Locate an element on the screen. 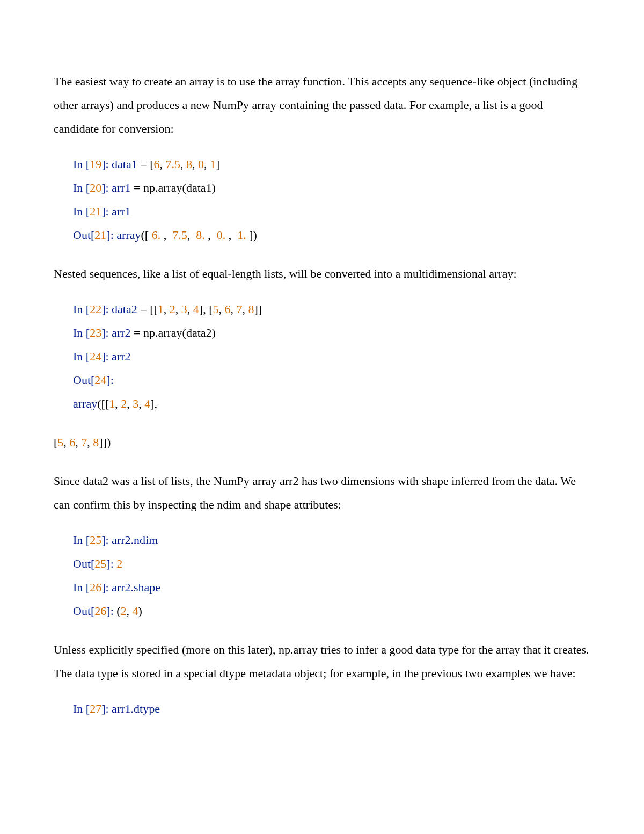 The height and width of the screenshot is (834, 644). code-line-flush: [5, 6, 7, 8]]) is located at coordinates (322, 443).